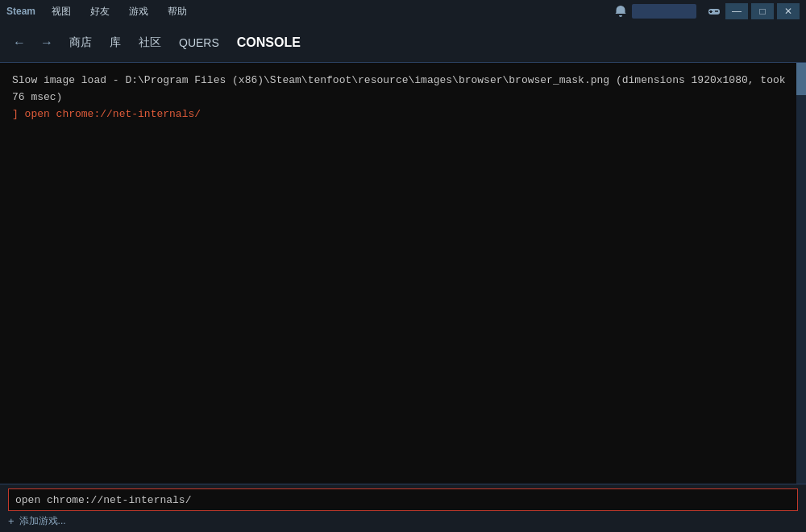 Image resolution: width=806 pixels, height=532 pixels. I want to click on input-row, so click(403, 500).